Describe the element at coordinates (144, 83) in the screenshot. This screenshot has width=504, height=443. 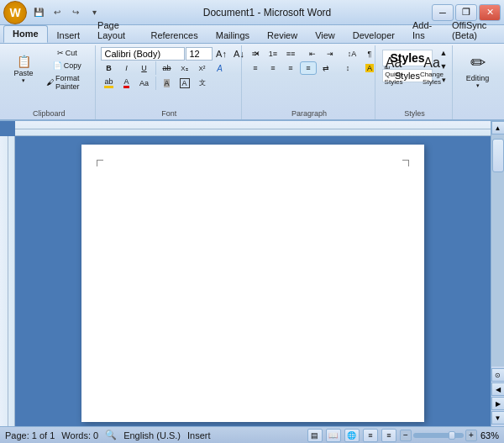
I see `change-case-button: Aa` at that location.